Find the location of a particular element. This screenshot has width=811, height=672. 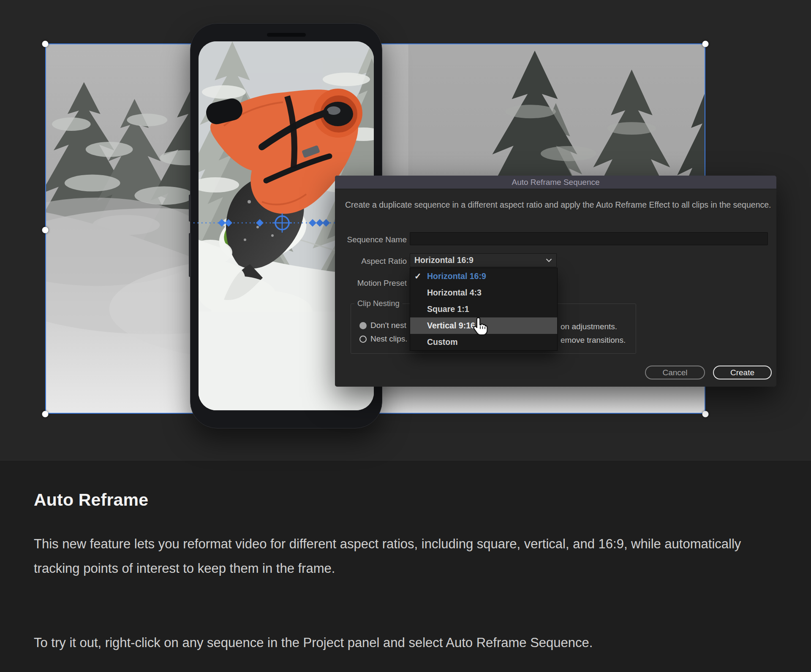

track-point-icon is located at coordinates (282, 223).